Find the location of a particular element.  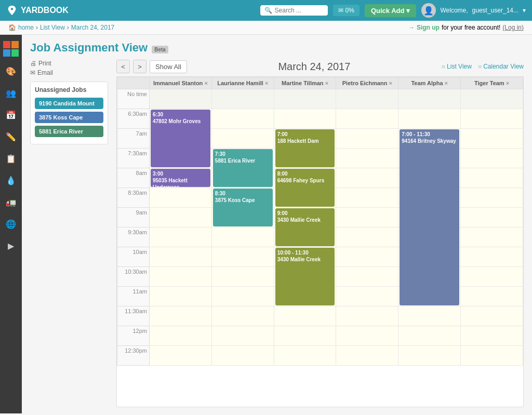

cal-cell-r8-c0 is located at coordinates (181, 257).